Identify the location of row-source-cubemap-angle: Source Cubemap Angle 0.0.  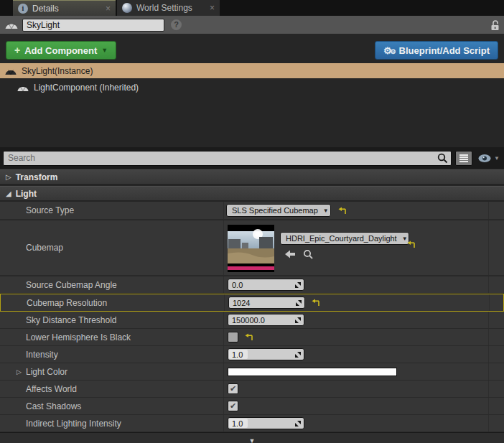
(252, 285).